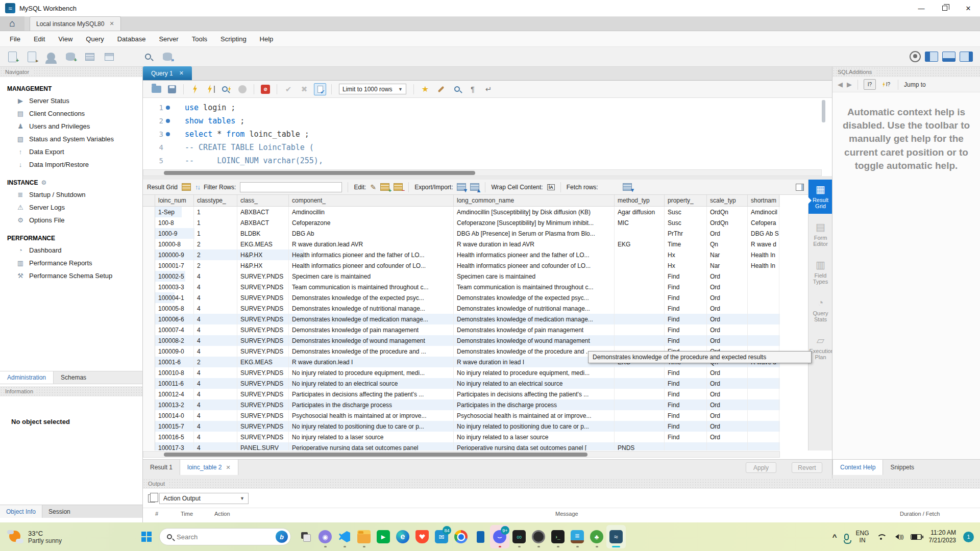 The image size is (980, 551). What do you see at coordinates (159, 298) in the screenshot?
I see `table-row: 100004-14SURVEY.PNDSDemonstrates knowled…` at bounding box center [159, 298].